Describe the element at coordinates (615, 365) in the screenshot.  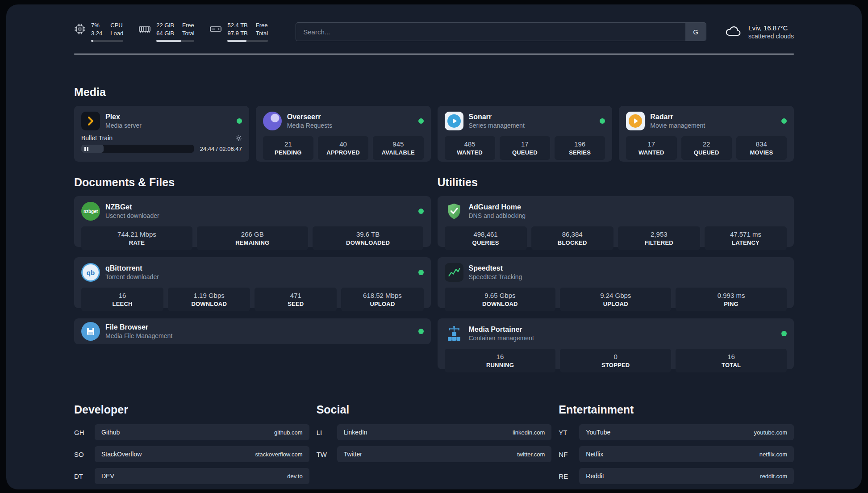
I see `stat-label: STOPPED` at that location.